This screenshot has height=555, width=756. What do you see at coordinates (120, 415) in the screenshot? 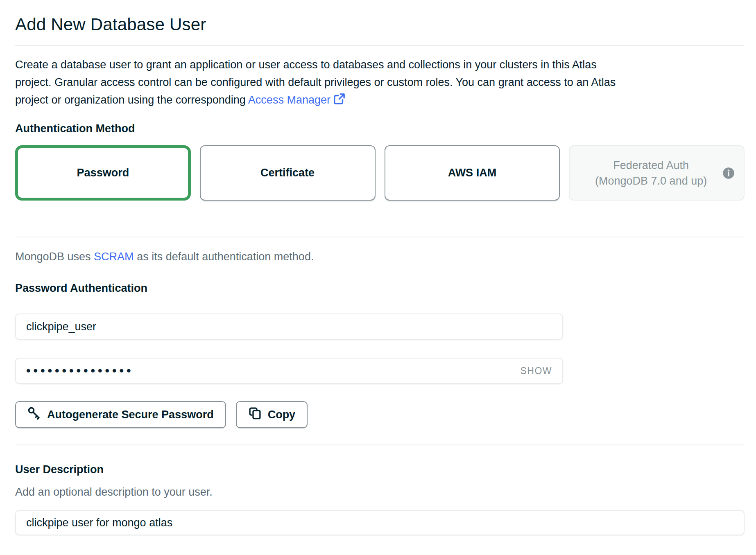
I see `autogenerate-password-button: Autogenerate Secure Password` at bounding box center [120, 415].